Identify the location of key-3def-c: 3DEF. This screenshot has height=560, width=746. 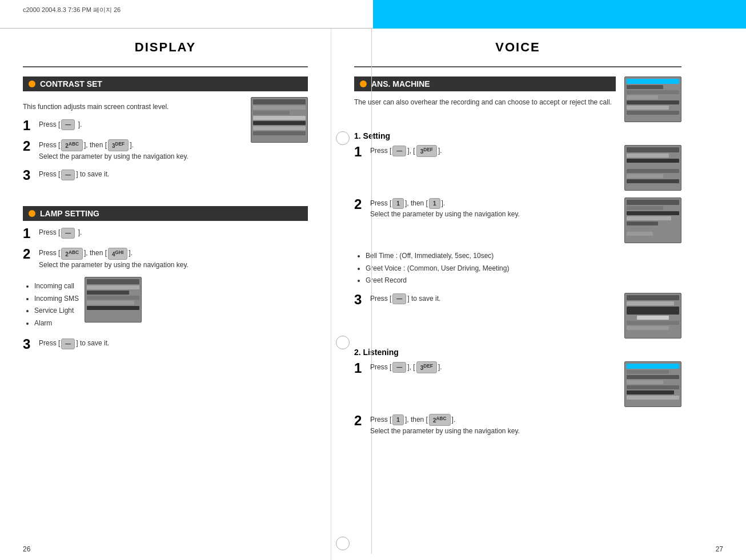
(118, 145).